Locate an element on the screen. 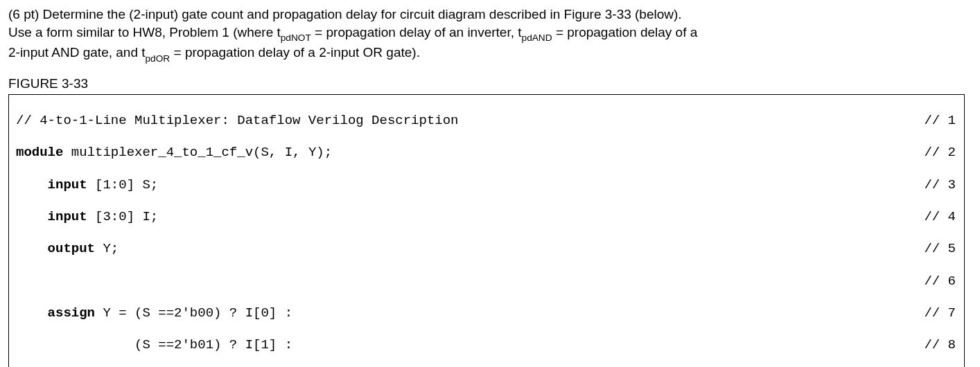 The height and width of the screenshot is (367, 980). question-line3a: 2-input AND gate, and t is located at coordinates (77, 53).